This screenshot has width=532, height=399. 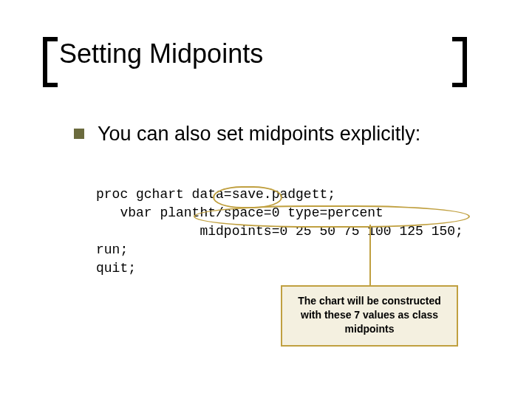 I want to click on bullet-row: You can also set midpoints explicitly:, so click(x=281, y=134).